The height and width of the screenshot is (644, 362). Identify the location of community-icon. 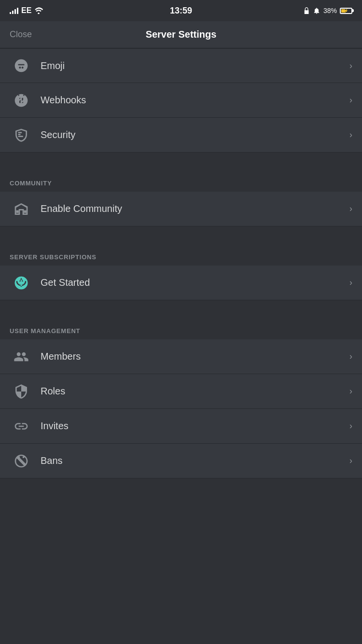
(21, 209).